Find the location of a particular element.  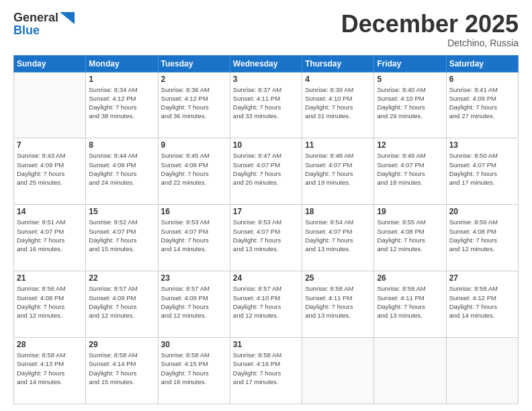

day-info: Sunrise: 8:58 AMSunset: 4:15 PMDaylight:… is located at coordinates (194, 368).